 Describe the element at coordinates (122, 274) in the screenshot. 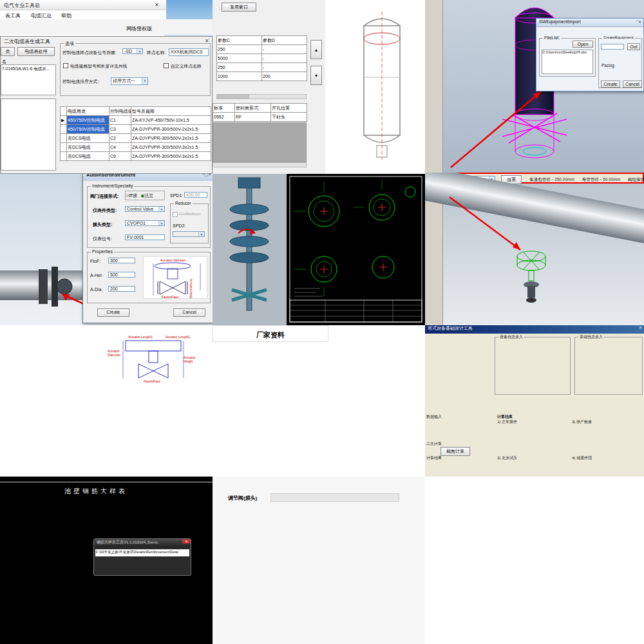

I see `ahei-input: 500` at that location.